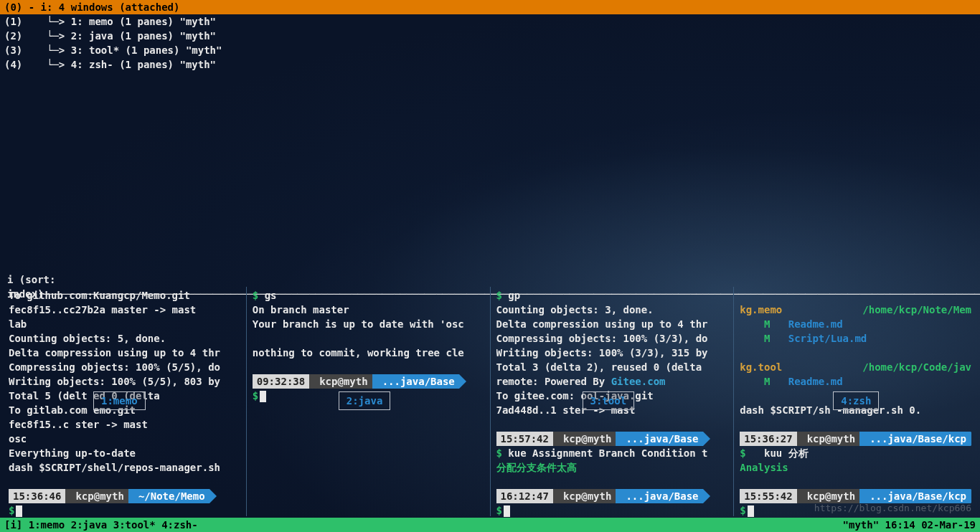 This screenshot has height=532, width=980. I want to click on prompt: 15:57:42kcp@myth...java/Base, so click(613, 439).